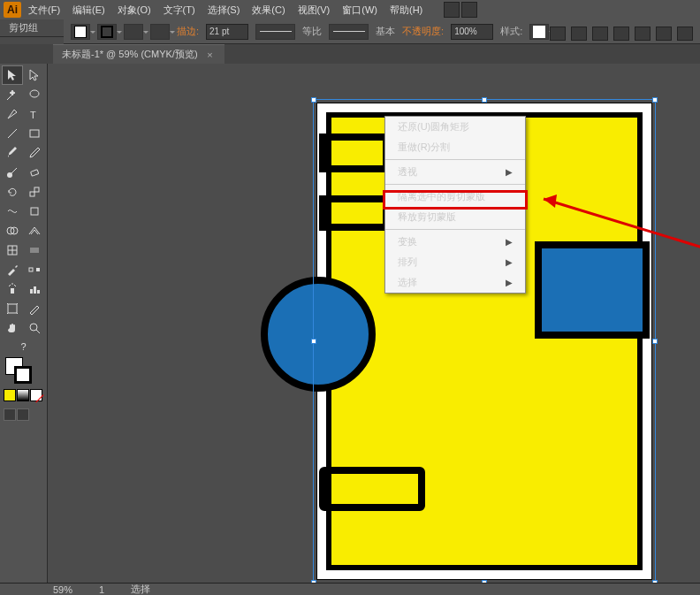  Describe the element at coordinates (88, 11) in the screenshot. I see `menu-edit: 编辑(E)` at that location.